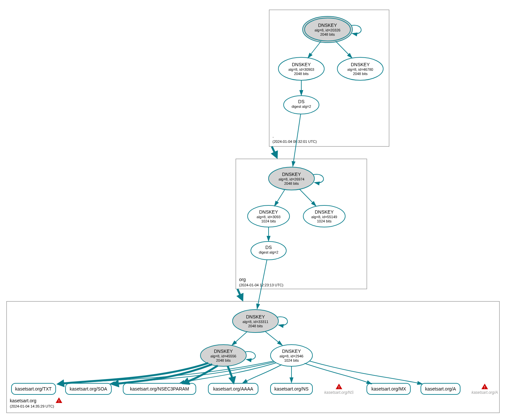 This screenshot has height=420, width=506. I want to click on org-ksk-node: DNSKEY alg=8, id=26974 2048 bits, so click(291, 179).